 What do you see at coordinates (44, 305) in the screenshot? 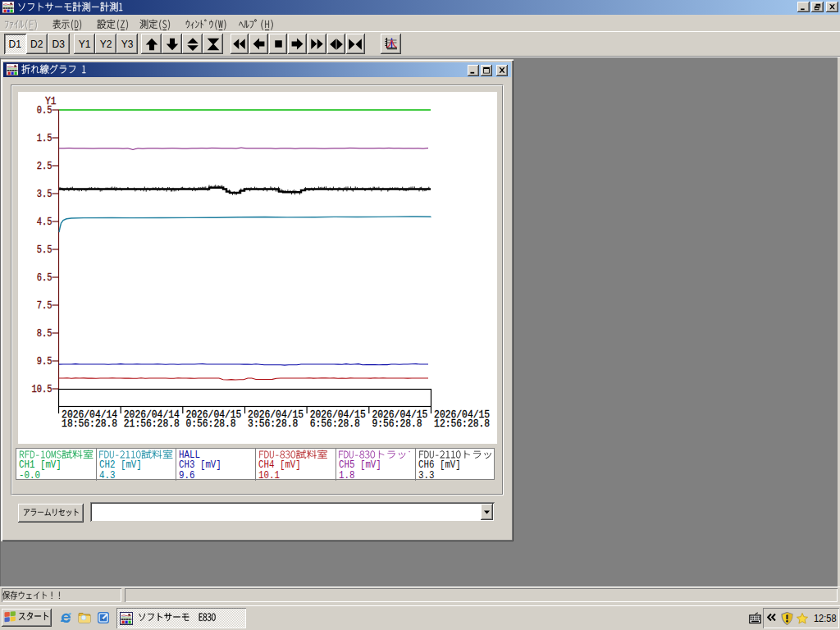
I see `svg-text: 7.5` at bounding box center [44, 305].